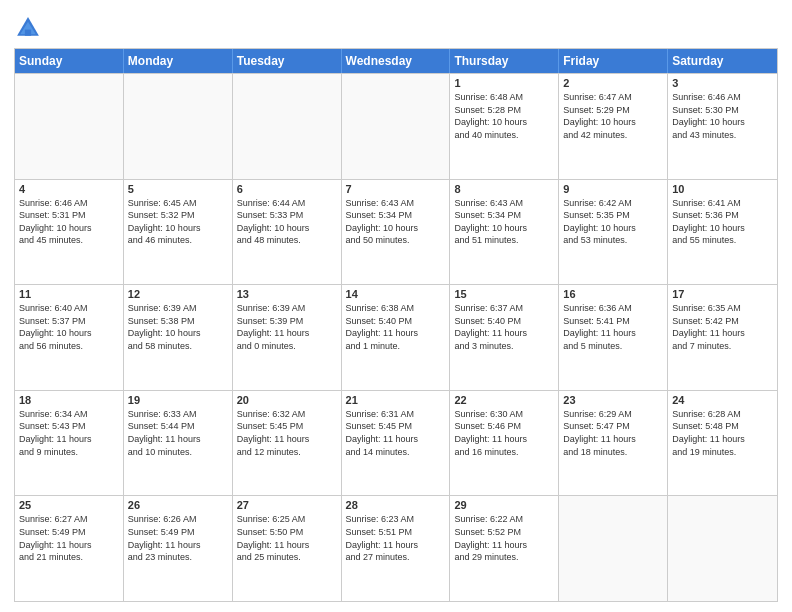 This screenshot has height=612, width=792. Describe the element at coordinates (504, 538) in the screenshot. I see `cell-info: Sunrise: 6:22 AM Sunset: 5:52 PM Dayligh…` at that location.